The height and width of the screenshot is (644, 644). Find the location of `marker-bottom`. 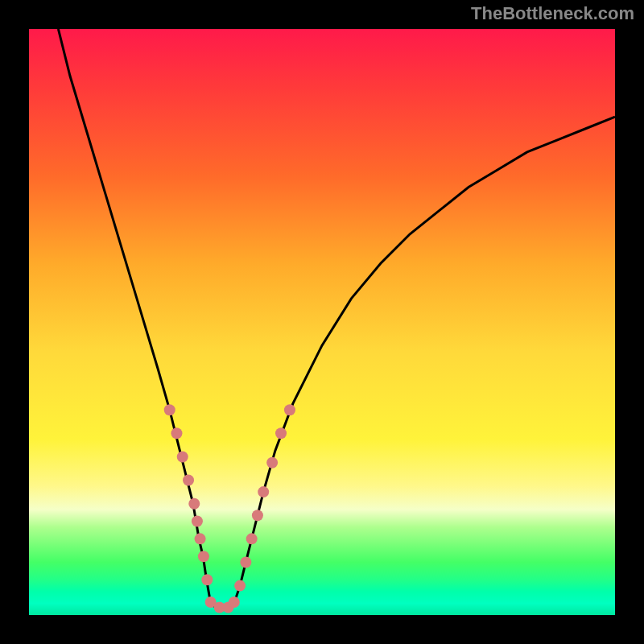

marker-bottom is located at coordinates (234, 602).